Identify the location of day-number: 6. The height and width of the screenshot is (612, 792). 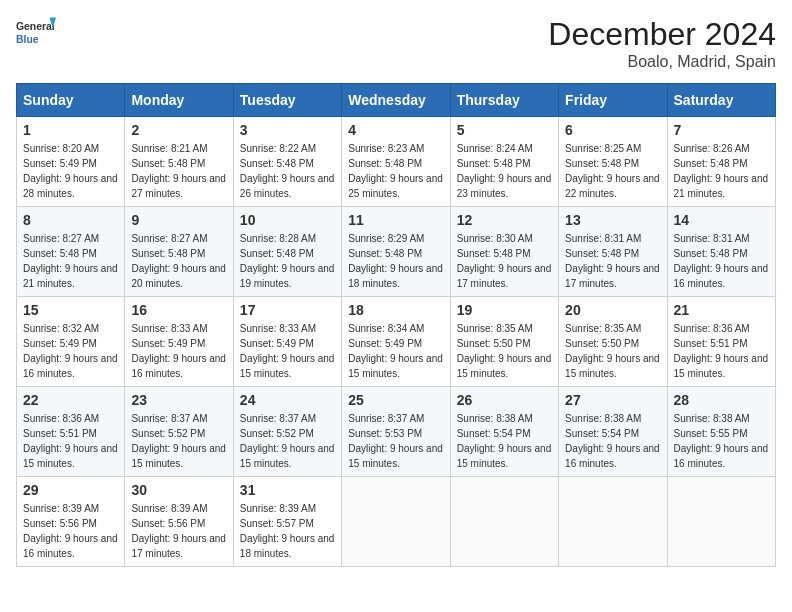
(612, 130).